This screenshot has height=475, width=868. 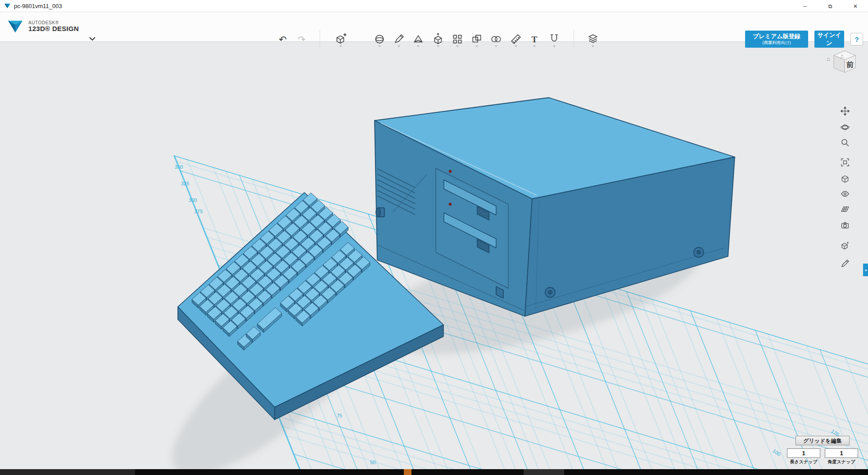 I want to click on viewcube-top-label: 上, so click(x=842, y=56).